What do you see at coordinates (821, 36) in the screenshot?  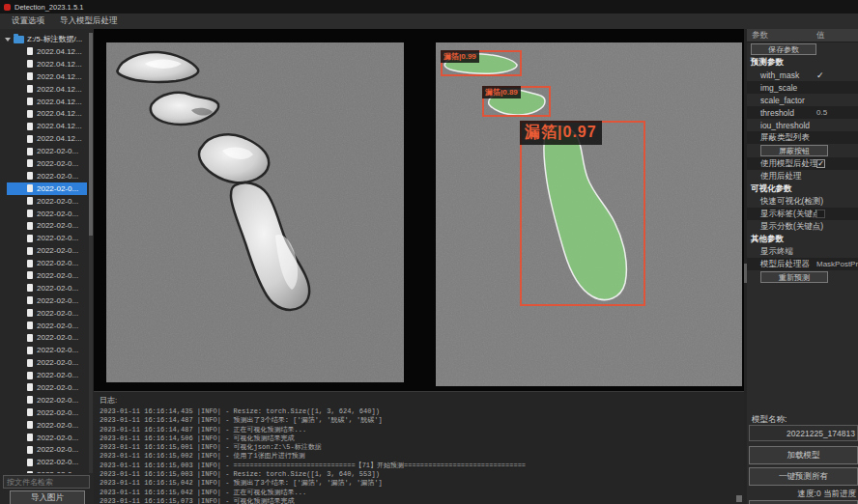 I see `params-header-value: 值` at bounding box center [821, 36].